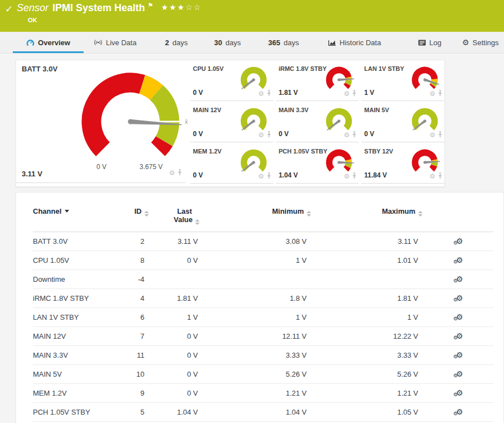 This screenshot has height=423, width=504. I want to click on cell-minimum: 1.8 V, so click(252, 299).